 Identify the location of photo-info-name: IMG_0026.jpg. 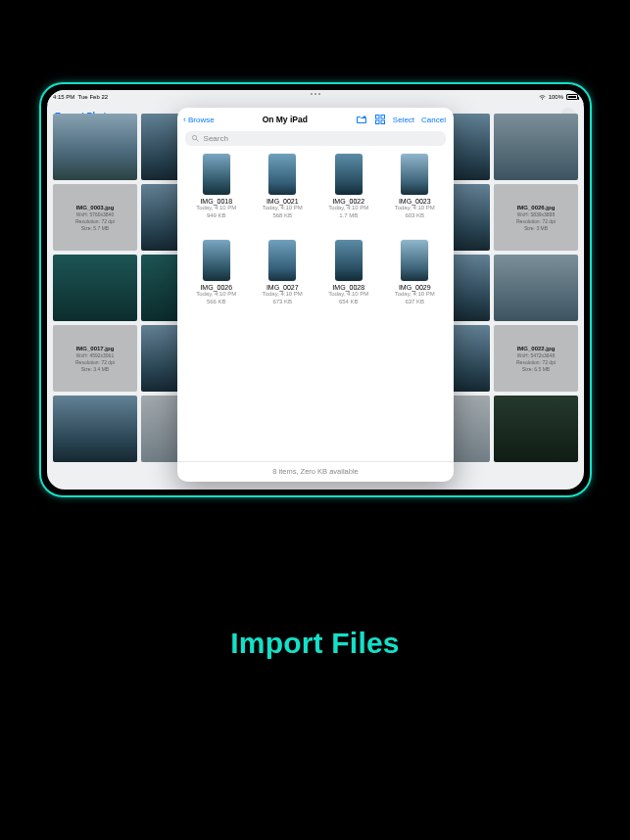
(537, 208).